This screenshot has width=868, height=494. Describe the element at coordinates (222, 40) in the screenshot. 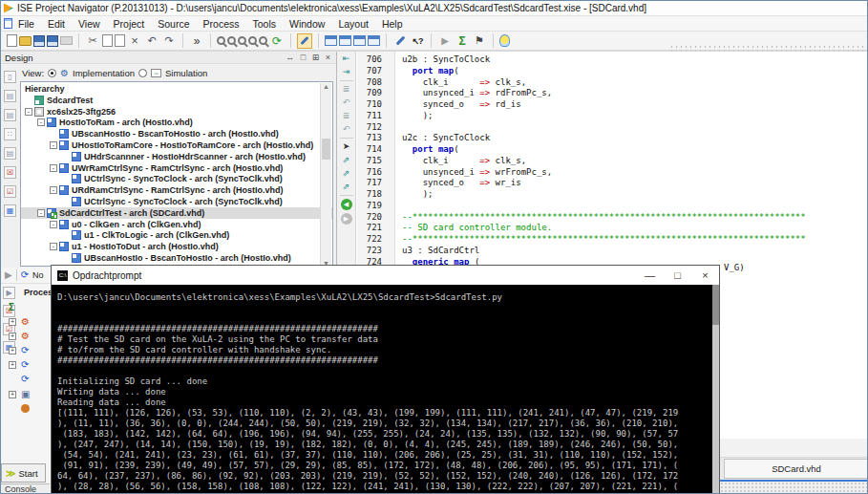

I see `zoom-in-icon` at that location.